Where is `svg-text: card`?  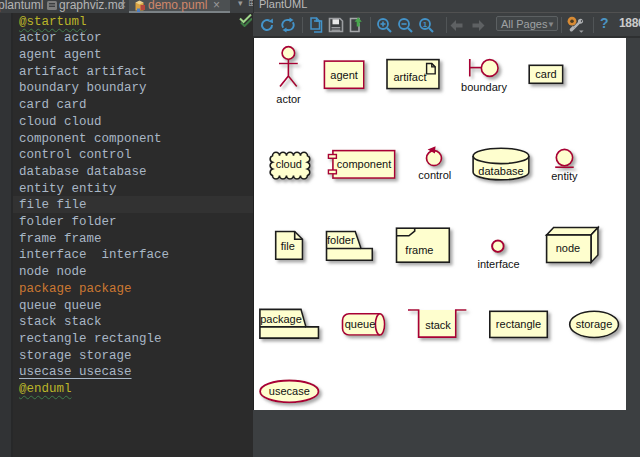 svg-text: card is located at coordinates (546, 74).